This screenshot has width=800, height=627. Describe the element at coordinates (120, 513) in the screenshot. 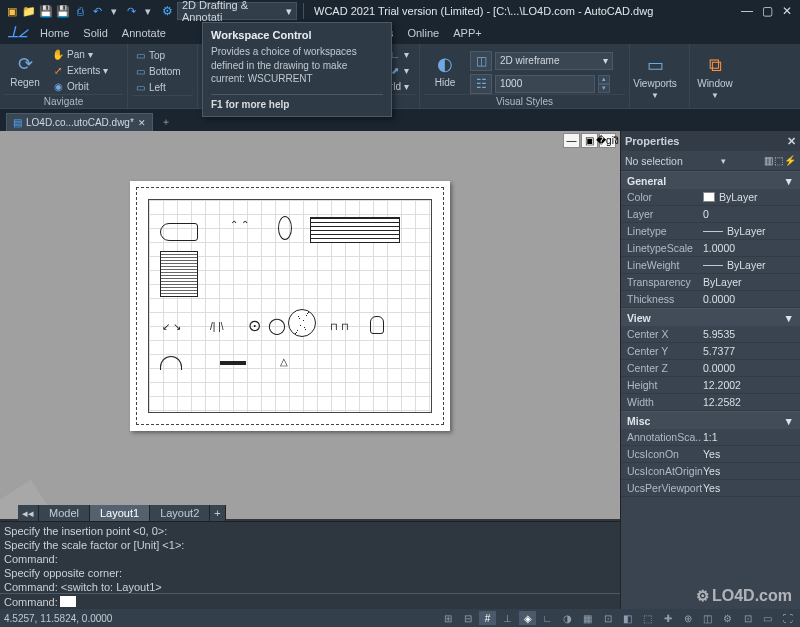

I see `tab-layout1: Layout1` at that location.